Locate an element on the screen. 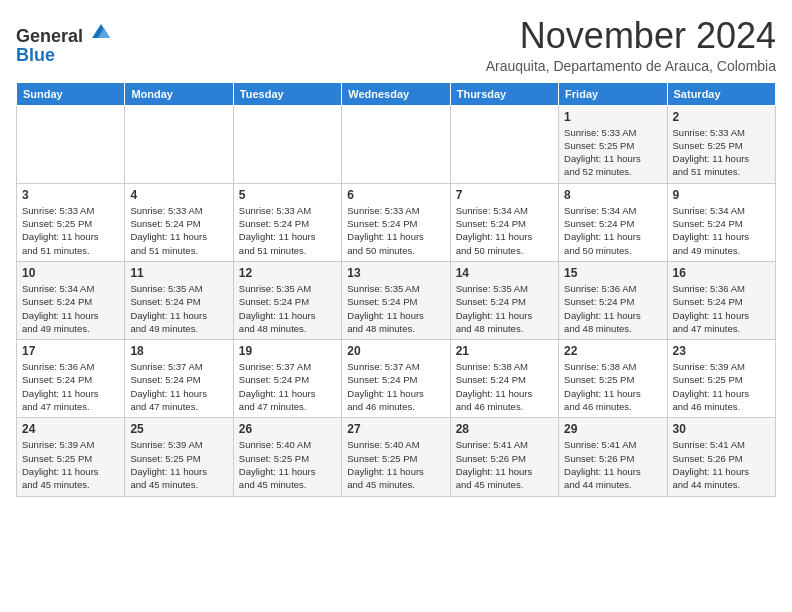 Image resolution: width=792 pixels, height=612 pixels. day-info: Sunrise: 5:40 AM Sunset: 5:25 PM Dayligh… is located at coordinates (288, 464).